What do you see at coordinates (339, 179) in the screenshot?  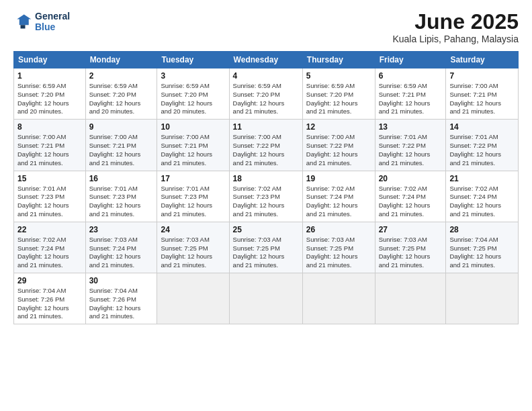 I see `day-number: 19` at bounding box center [339, 179].